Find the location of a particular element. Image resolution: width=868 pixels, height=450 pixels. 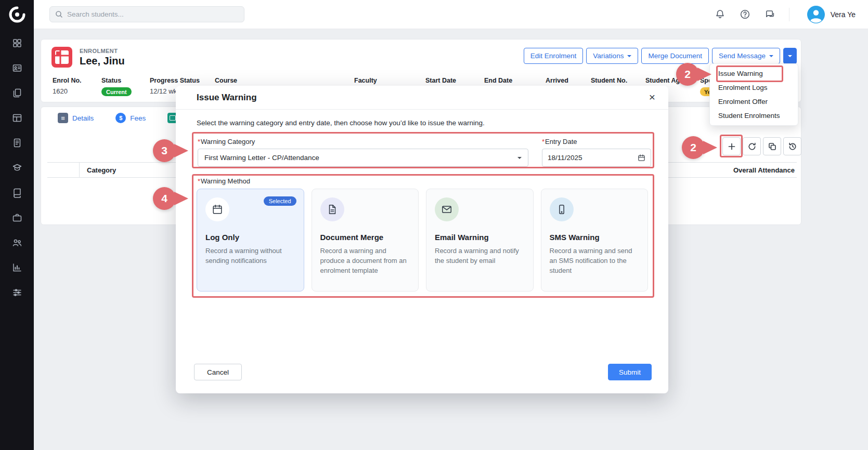

help-icon is located at coordinates (745, 15).